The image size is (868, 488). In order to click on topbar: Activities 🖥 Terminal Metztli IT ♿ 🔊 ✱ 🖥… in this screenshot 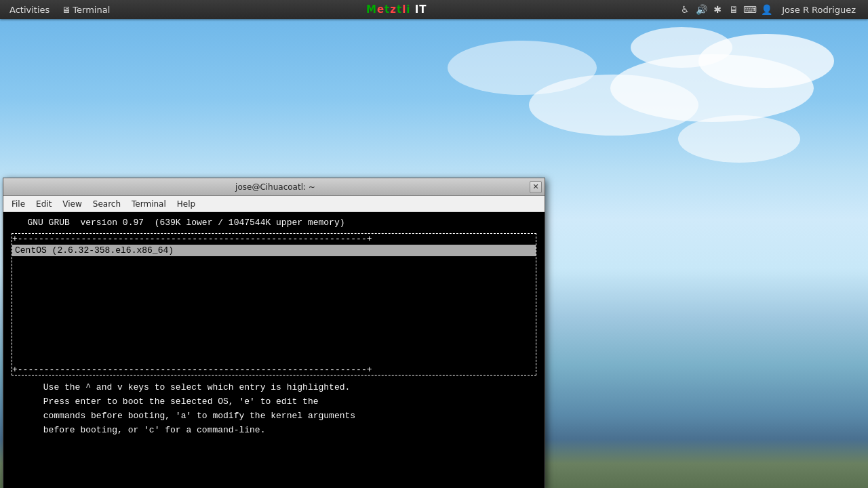, I will do `click(434, 9)`.